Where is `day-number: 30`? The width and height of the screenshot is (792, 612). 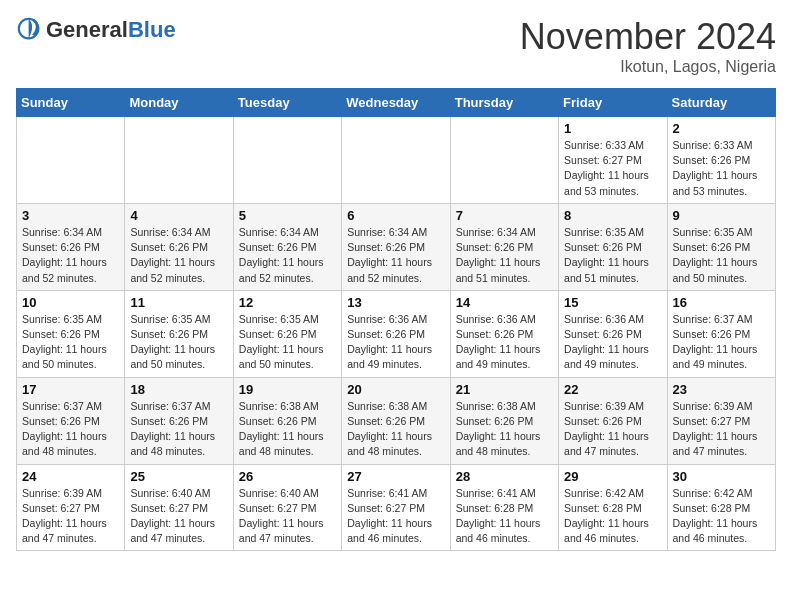 day-number: 30 is located at coordinates (722, 476).